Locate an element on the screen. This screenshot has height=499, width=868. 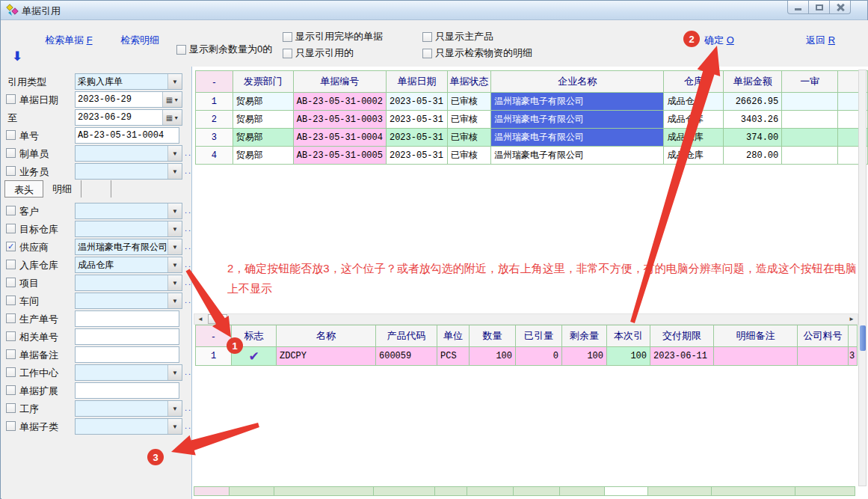
table-row: 1 贸易部 AB-23-05-31-0002 2023-05-31 已审核 温州… is located at coordinates (532, 102).